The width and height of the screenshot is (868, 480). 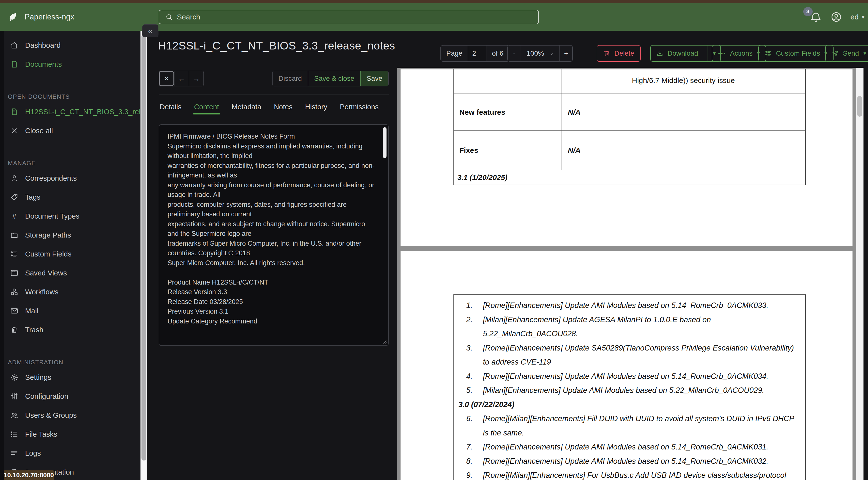 I want to click on page-count-label: of 6, so click(x=497, y=53).